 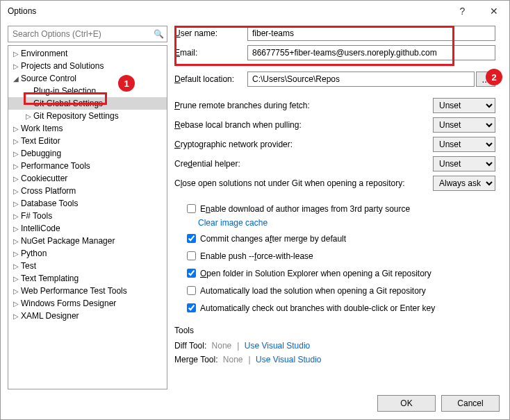 I want to click on browse-location-button: ..., so click(x=486, y=79).